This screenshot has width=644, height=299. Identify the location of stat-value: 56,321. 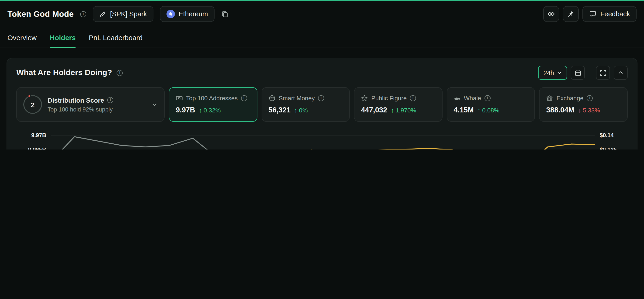
(280, 110).